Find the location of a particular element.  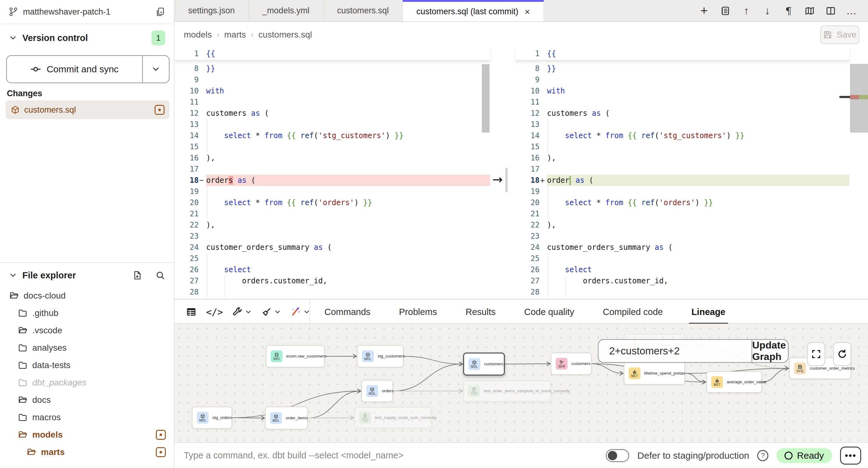

lineage-node-stg-customers: MDLstg_customers is located at coordinates (380, 356).